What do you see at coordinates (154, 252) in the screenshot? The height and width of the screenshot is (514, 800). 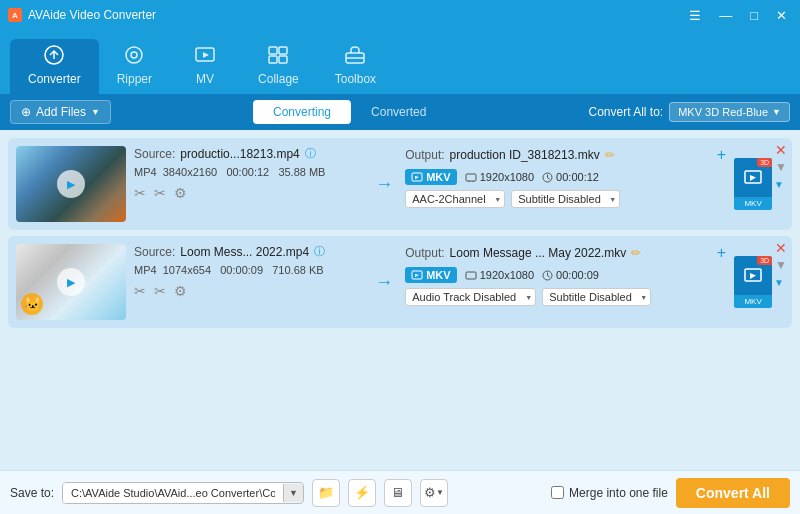 I see `source-label-2: Source:` at bounding box center [154, 252].